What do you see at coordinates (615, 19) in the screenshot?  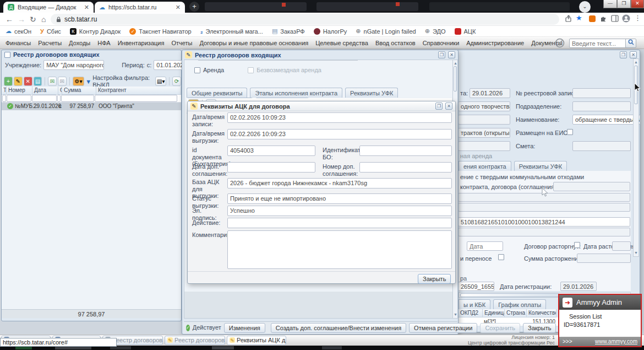 I see `side-panel-icon` at bounding box center [615, 19].